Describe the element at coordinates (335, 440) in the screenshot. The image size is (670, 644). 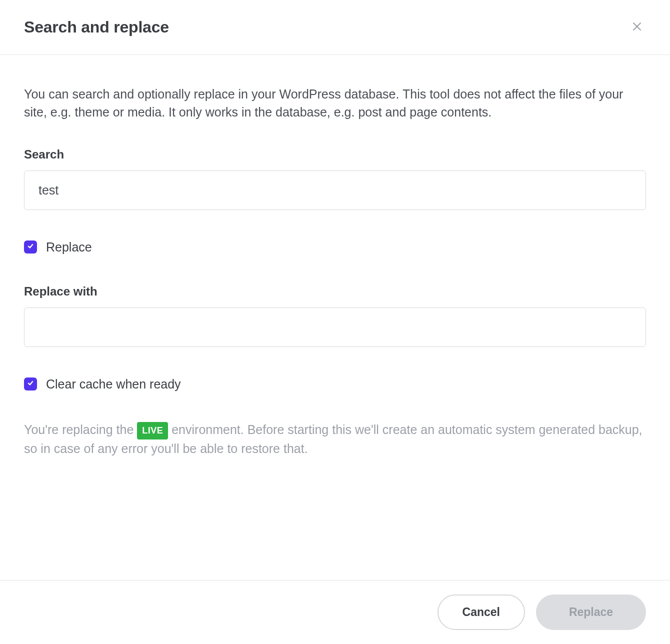
I see `warning-text: You're replacing the LIVE environment. B…` at that location.